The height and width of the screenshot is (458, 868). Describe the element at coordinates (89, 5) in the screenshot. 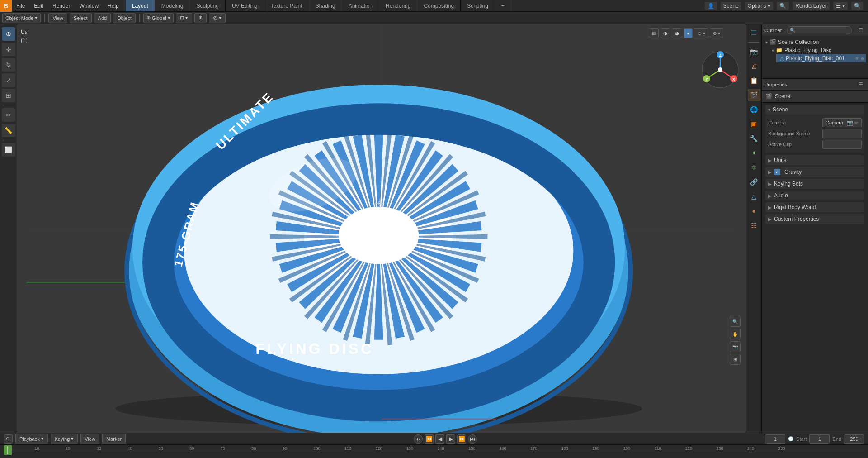

I see `window-menu: Window` at that location.